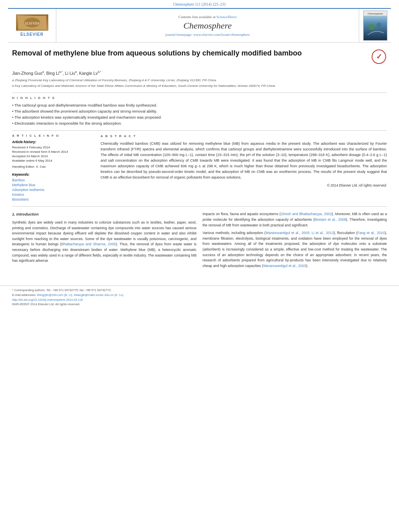 The height and width of the screenshot is (532, 399). What do you see at coordinates (52, 152) in the screenshot?
I see `revised-date: Received in revised form 6 March 2014` at bounding box center [52, 152].